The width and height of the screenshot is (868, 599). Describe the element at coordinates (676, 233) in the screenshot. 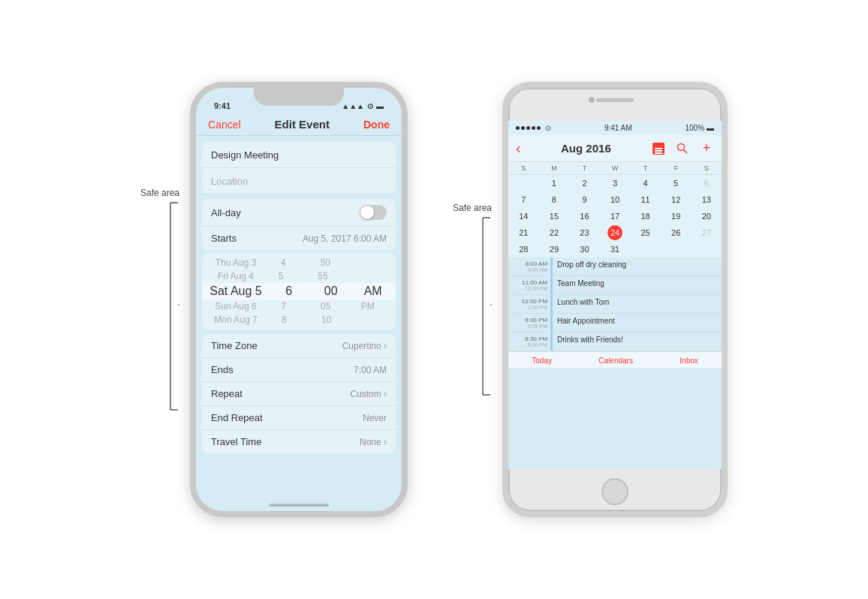

I see `cal-day-26: 26` at that location.